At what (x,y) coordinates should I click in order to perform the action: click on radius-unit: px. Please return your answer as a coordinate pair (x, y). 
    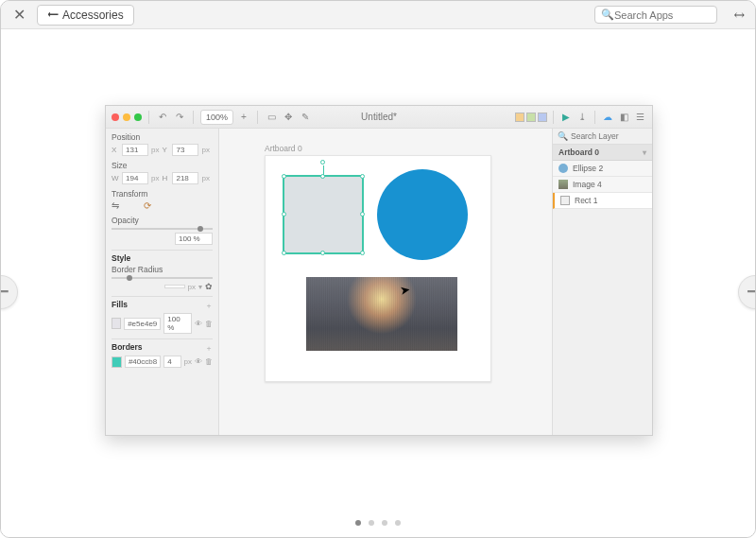
    Looking at the image, I should click on (192, 287).